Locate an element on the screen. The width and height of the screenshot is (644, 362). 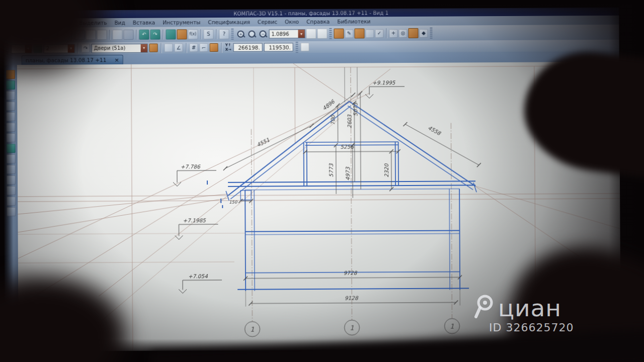
menu-specification: Спецификация is located at coordinates (229, 22).